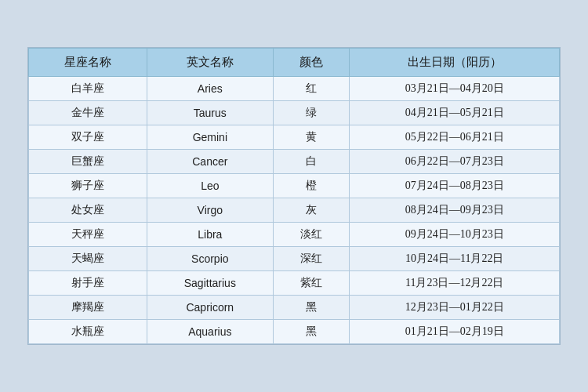 The width and height of the screenshot is (588, 392). What do you see at coordinates (295, 63) in the screenshot?
I see `table-header-row: 星座名称 英文名称 颜色 出生日期（阳历）` at bounding box center [295, 63].